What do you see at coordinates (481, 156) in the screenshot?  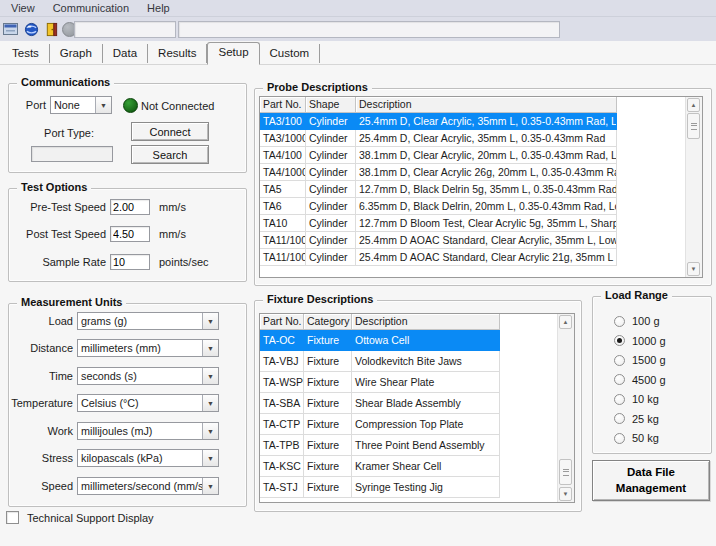 I see `table-row: TA4/100Cylinder38.1mm D, Clear Acrylic, …` at bounding box center [481, 156].